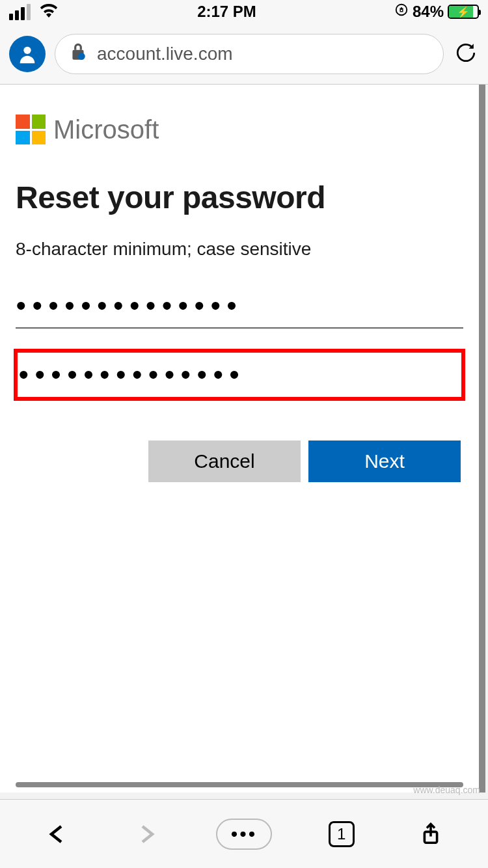 Image resolution: width=488 pixels, height=868 pixels. What do you see at coordinates (165, 54) in the screenshot?
I see `url-text: account.live.com` at bounding box center [165, 54].